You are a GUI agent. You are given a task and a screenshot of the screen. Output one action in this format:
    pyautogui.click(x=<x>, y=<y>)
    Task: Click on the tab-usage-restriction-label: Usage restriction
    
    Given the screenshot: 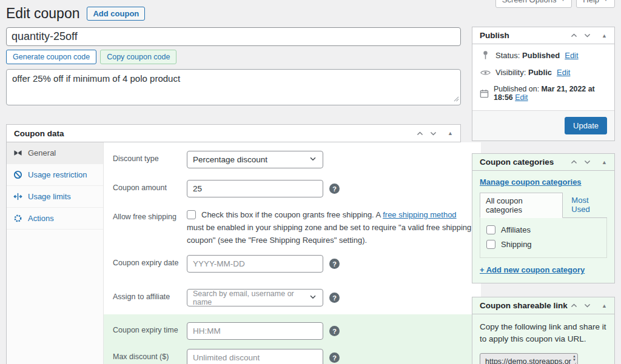 What is the action you would take?
    pyautogui.click(x=58, y=174)
    